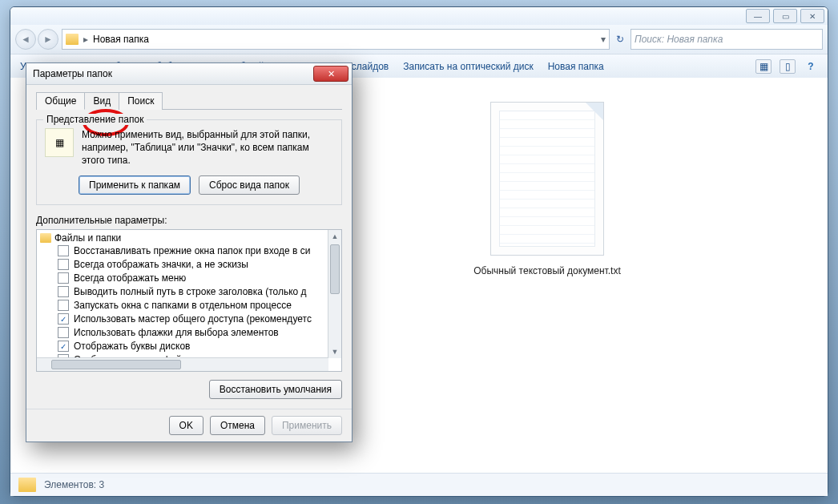  What do you see at coordinates (576, 67) in the screenshot?
I see `toolbar-new-folder: Новая папка` at bounding box center [576, 67].